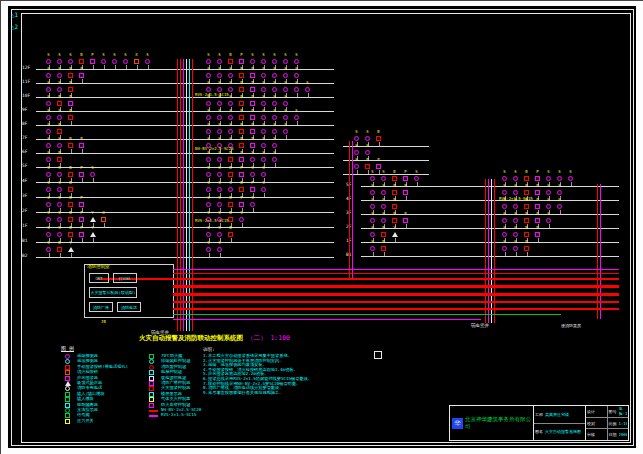 This screenshot has width=643, height=454. I want to click on fields-row: 设计 图号 电施-12, so click(607, 412).